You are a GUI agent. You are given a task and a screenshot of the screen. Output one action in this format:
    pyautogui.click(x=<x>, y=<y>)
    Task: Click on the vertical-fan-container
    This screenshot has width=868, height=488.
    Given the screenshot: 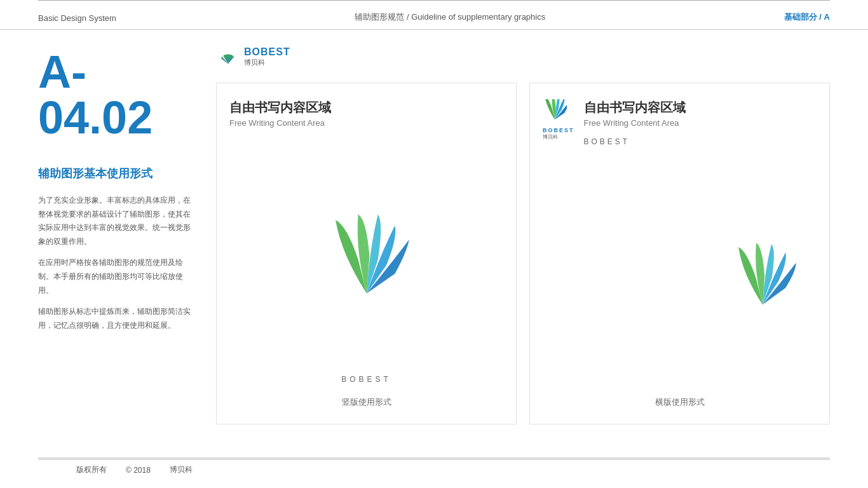 What is the action you would take?
    pyautogui.click(x=367, y=257)
    